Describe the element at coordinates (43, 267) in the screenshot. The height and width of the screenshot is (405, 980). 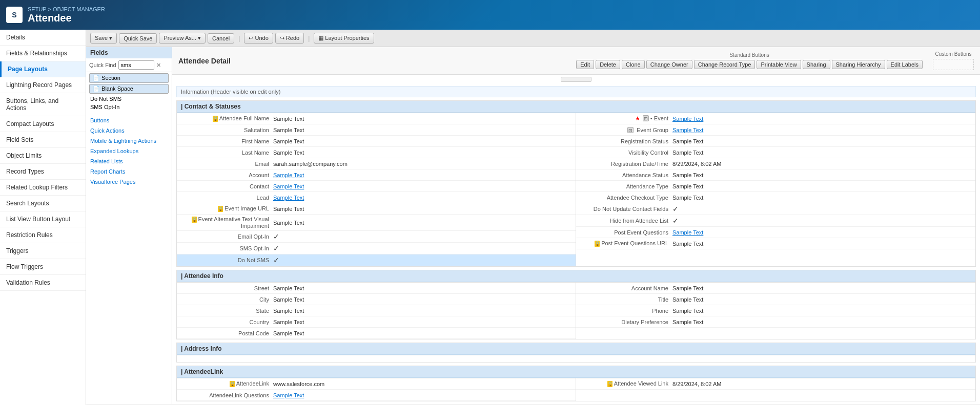
I see `sidebar-item-flow-triggers: Flow Triggers` at that location.